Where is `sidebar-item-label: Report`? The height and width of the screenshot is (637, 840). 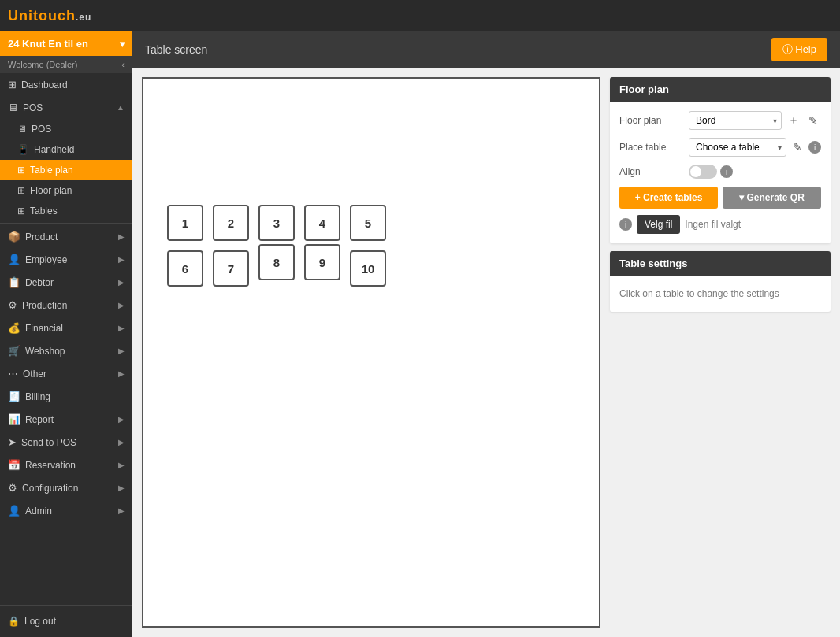
sidebar-item-label: Report is located at coordinates (72, 420).